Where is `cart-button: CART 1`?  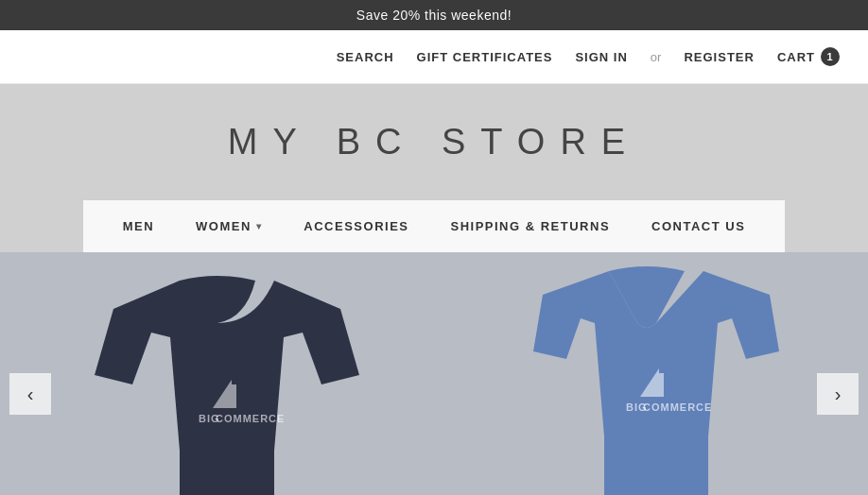
cart-button: CART 1 is located at coordinates (808, 57).